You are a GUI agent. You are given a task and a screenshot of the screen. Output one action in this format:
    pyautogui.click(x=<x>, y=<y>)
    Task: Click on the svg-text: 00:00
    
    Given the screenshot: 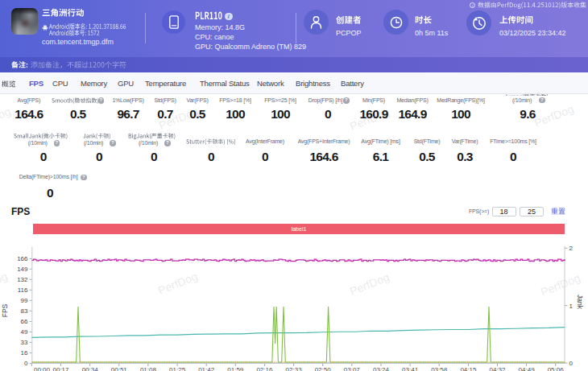 What is the action you would take?
    pyautogui.click(x=42, y=369)
    